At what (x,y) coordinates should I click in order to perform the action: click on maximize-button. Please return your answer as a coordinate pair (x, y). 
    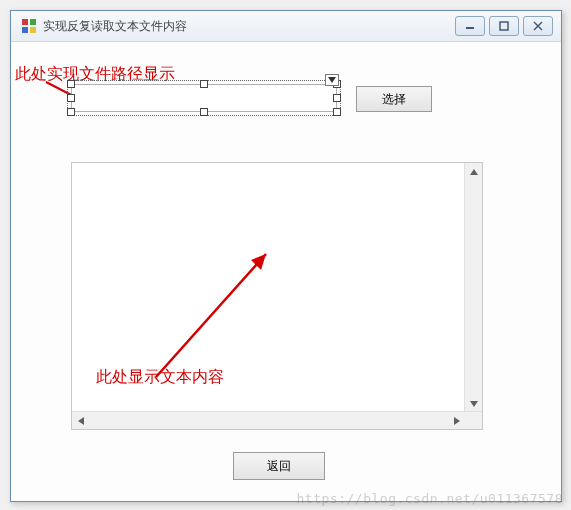
    Looking at the image, I should click on (504, 26).